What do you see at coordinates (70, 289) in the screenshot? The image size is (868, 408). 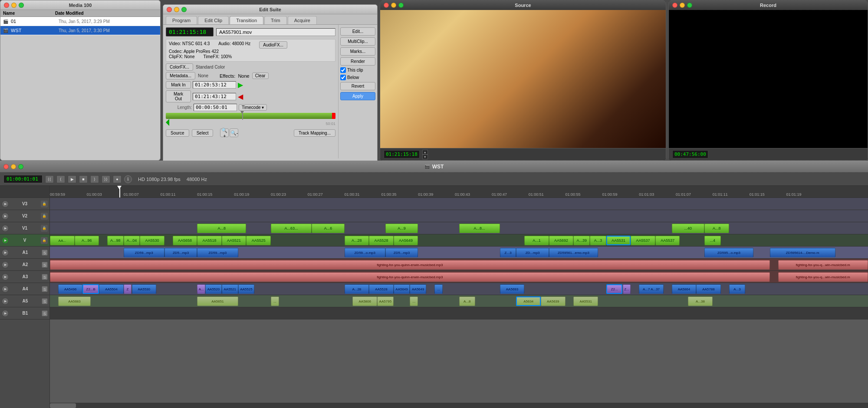 I see `clip: AA5496` at bounding box center [70, 289].